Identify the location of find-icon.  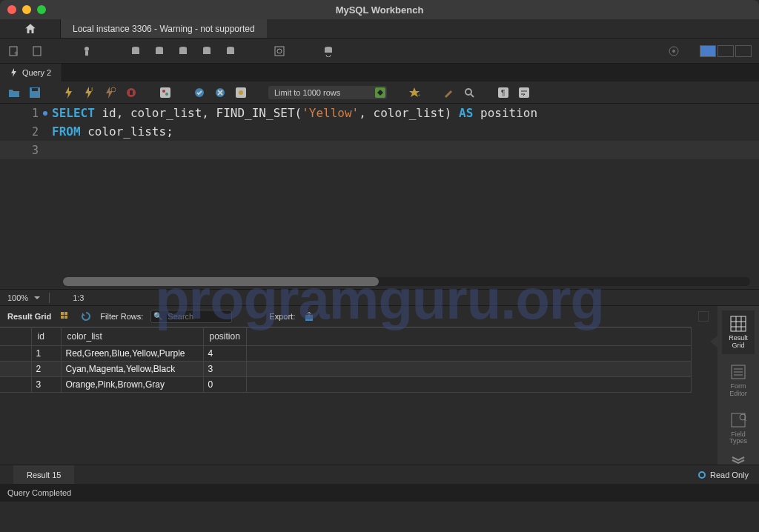
(469, 93).